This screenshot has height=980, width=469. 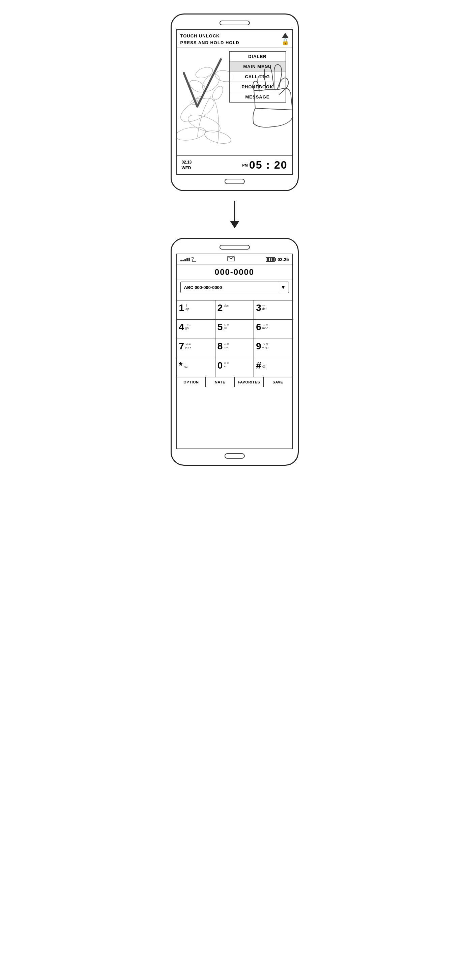 What do you see at coordinates (234, 348) in the screenshot?
I see `key-8: 8 ㅅㅎ tuv` at bounding box center [234, 348].